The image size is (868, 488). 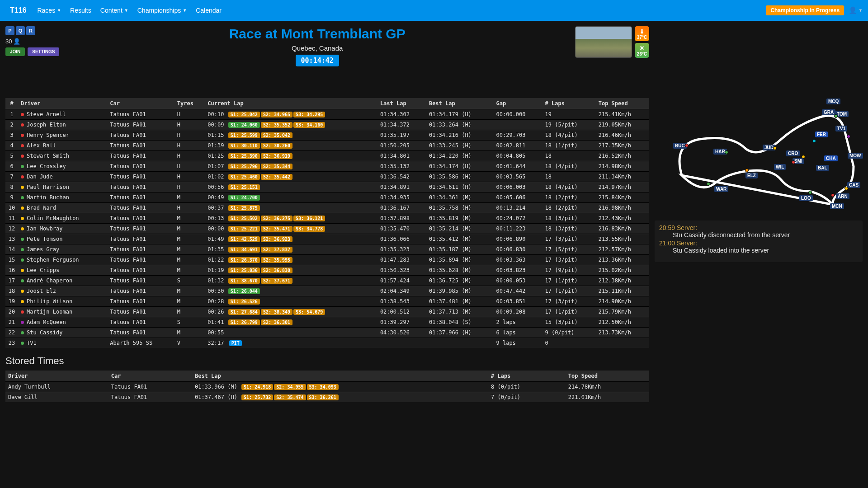 I want to click on col-driver: Driver, so click(x=62, y=104).